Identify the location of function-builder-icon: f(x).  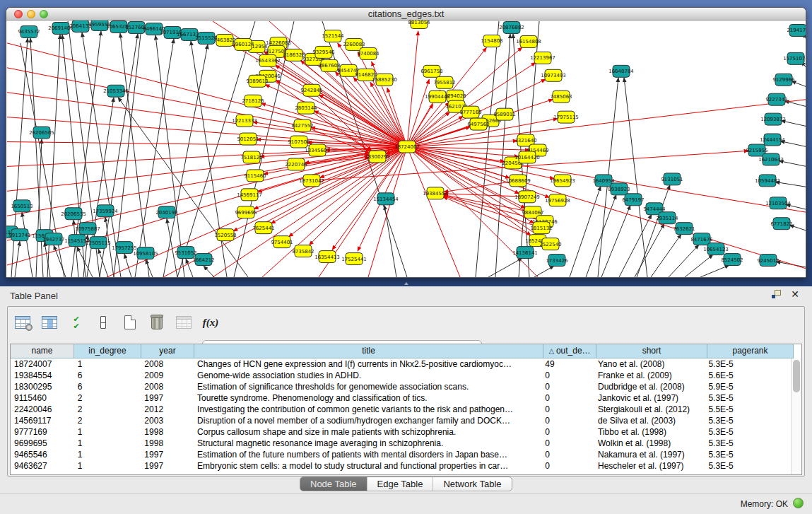
(211, 322).